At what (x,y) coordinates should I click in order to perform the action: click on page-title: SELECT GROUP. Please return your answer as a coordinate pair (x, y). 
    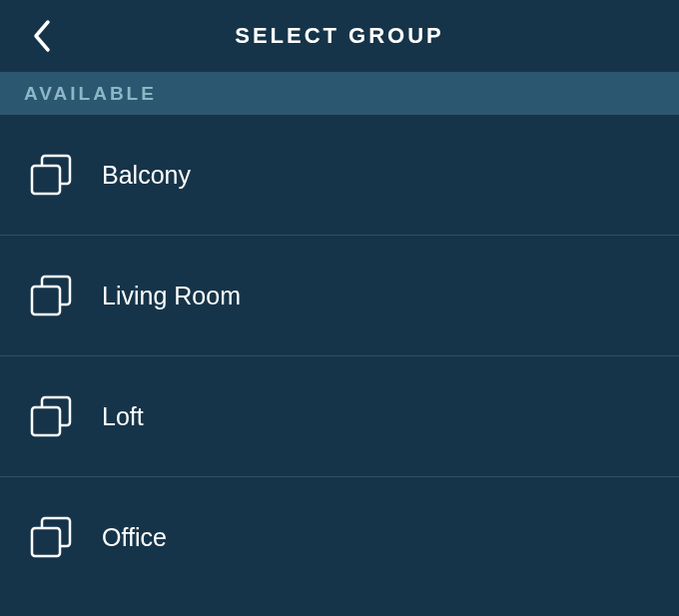
    Looking at the image, I should click on (340, 36).